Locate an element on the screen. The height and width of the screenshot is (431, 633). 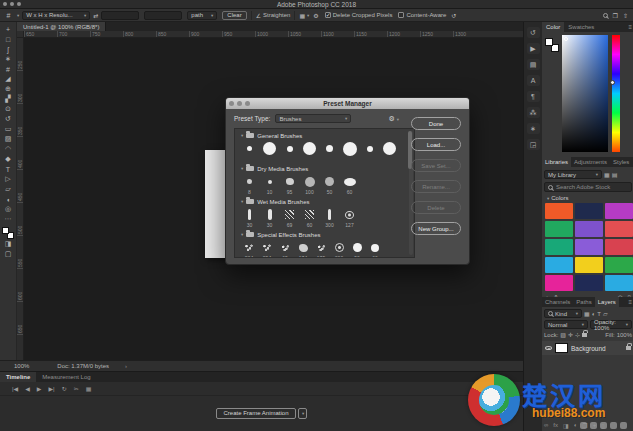
play-icon: ▶ is located at coordinates (40, 388).